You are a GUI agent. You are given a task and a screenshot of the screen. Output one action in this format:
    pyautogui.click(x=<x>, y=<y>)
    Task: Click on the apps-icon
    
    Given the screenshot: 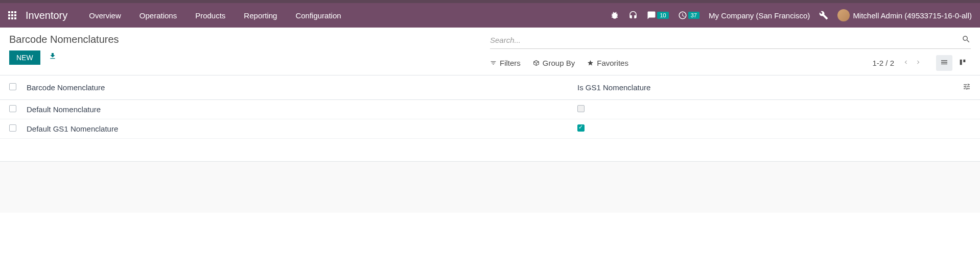 What is the action you would take?
    pyautogui.click(x=12, y=15)
    